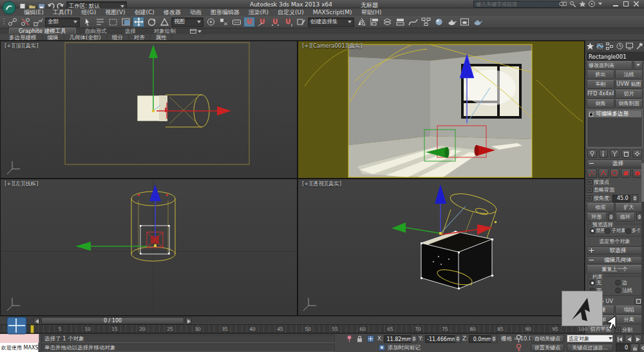 This screenshot has height=352, width=644. I want to click on select-and-manipulate-icon, so click(223, 22).